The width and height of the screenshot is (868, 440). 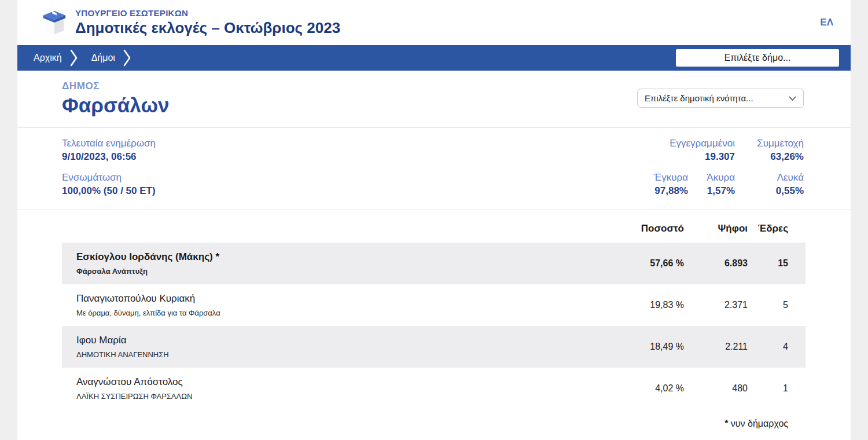 What do you see at coordinates (826, 23) in the screenshot?
I see `language-toggle: ΕΛ` at bounding box center [826, 23].